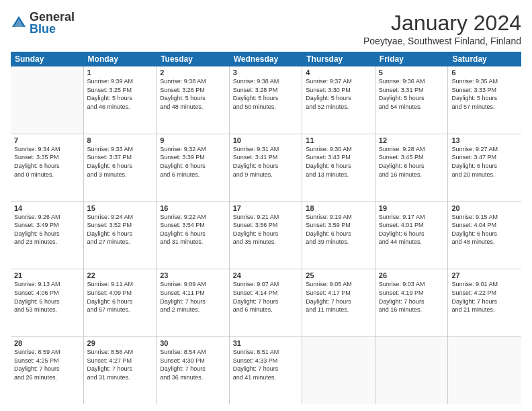 The image size is (532, 411). What do you see at coordinates (193, 365) in the screenshot?
I see `day-info: Sunrise: 8:54 AM Sunset: 4:30 PM Dayligh…` at bounding box center [193, 365].